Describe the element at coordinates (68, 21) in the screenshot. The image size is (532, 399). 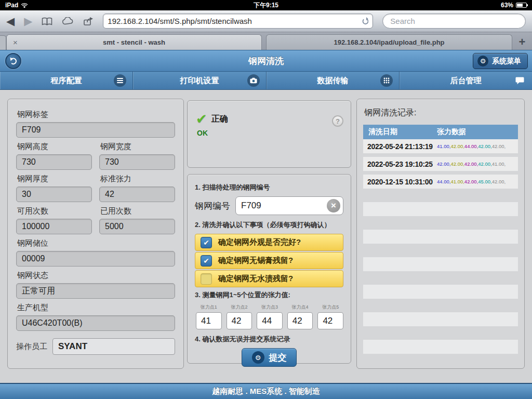
I see `icloud-tabs-icon` at that location.